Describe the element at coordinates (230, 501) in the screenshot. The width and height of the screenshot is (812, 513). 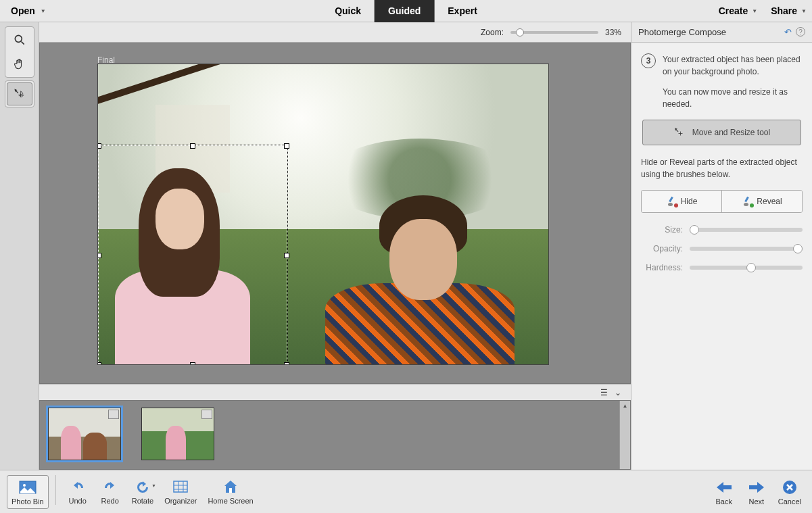
I see `home-label: Home Screen` at that location.